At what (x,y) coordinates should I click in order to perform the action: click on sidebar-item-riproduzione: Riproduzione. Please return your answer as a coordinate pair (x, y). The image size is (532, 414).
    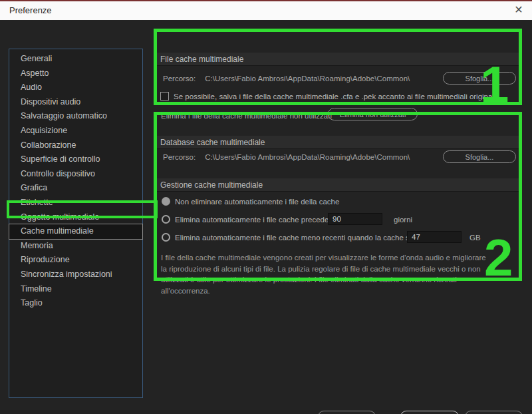
    Looking at the image, I should click on (76, 260).